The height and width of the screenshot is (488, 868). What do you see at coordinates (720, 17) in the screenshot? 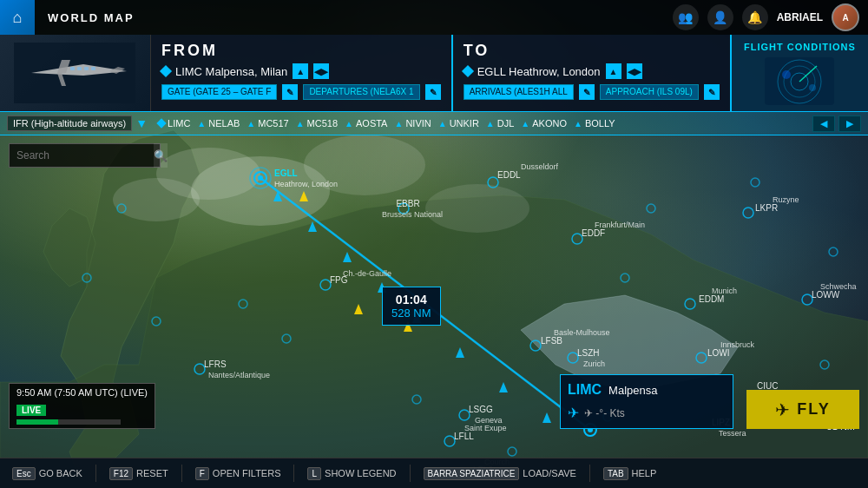
I see `profile-icon: 👤` at bounding box center [720, 17].